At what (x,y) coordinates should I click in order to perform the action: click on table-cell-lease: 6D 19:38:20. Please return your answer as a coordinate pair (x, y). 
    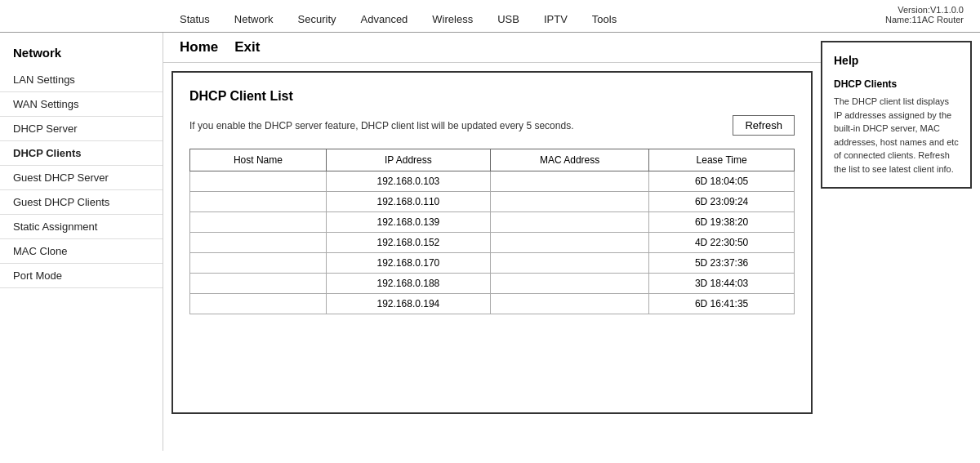
    Looking at the image, I should click on (722, 222).